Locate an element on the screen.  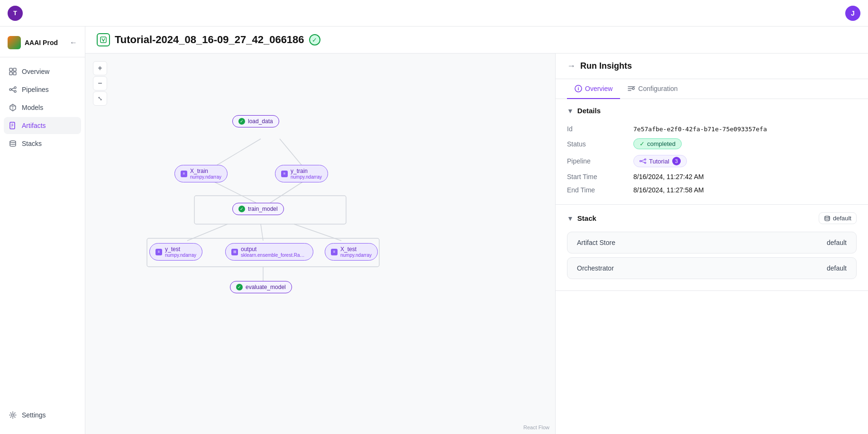
header-status-check: ✓ is located at coordinates (315, 40).